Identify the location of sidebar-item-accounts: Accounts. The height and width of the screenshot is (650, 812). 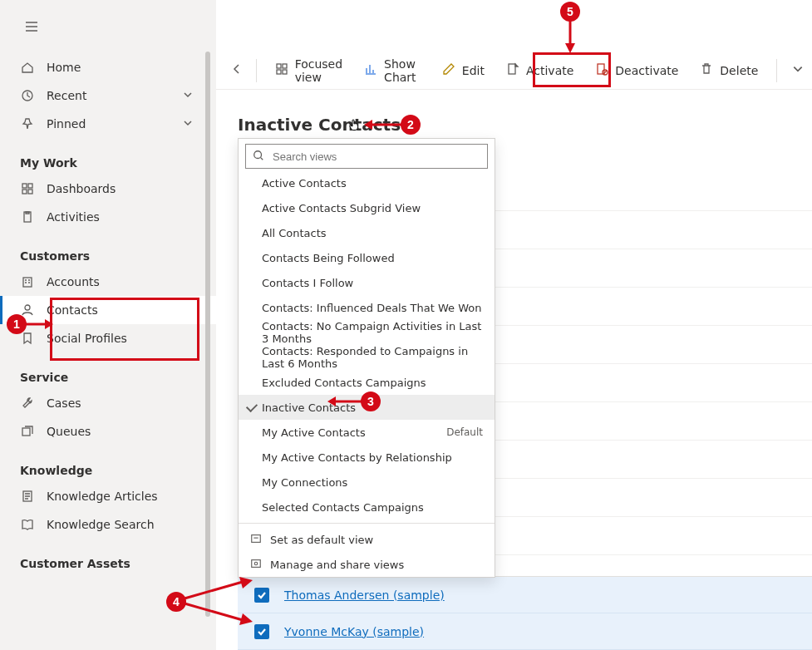
(108, 282).